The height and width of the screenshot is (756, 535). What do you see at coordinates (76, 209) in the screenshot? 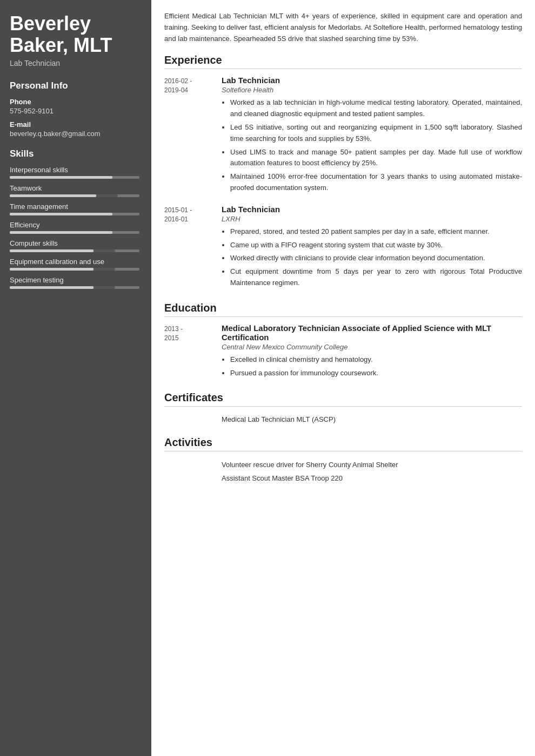
I see `skill-time-management: Time management` at bounding box center [76, 209].